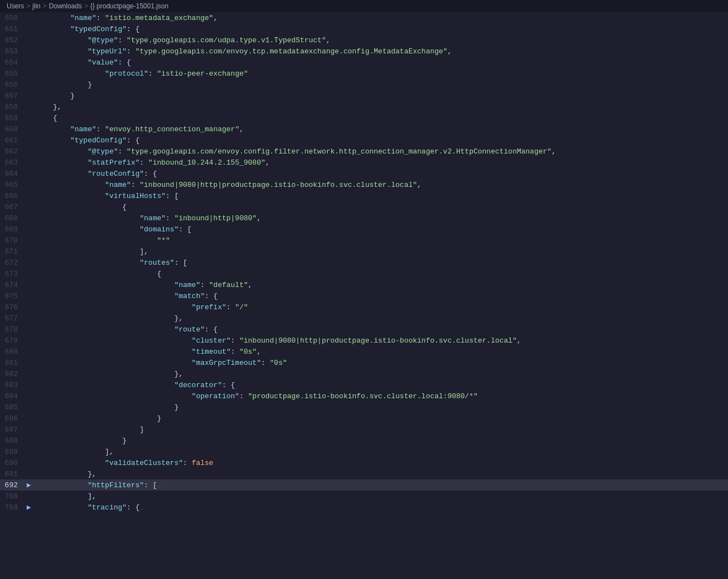 This screenshot has width=728, height=579. Describe the element at coordinates (364, 452) in the screenshot. I see `code-line-689: 689 ],` at that location.